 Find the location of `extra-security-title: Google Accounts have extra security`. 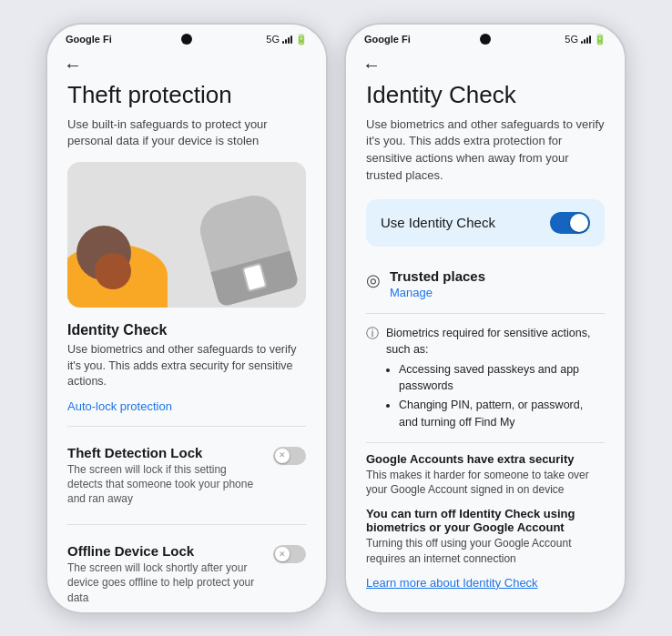

extra-security-title: Google Accounts have extra security is located at coordinates (485, 459).